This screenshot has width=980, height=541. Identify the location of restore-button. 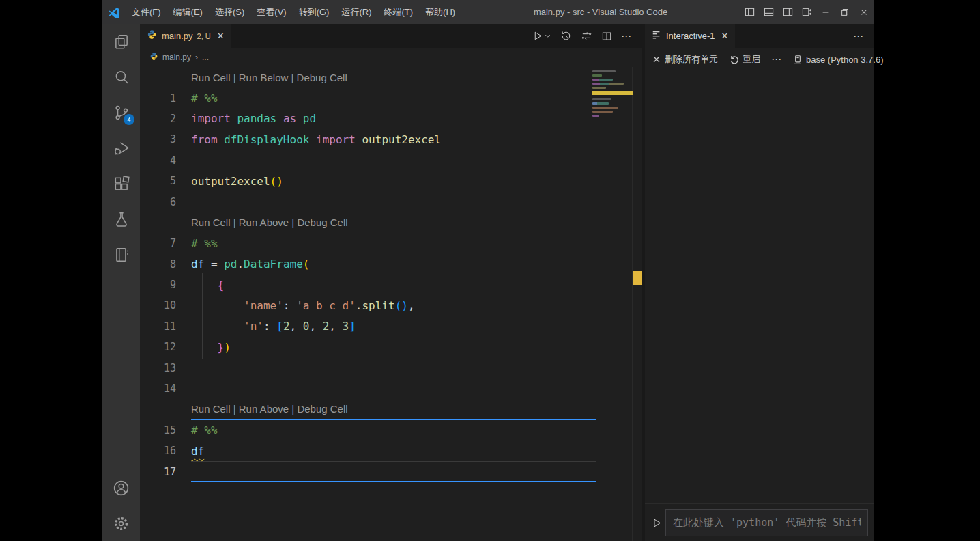
(845, 12).